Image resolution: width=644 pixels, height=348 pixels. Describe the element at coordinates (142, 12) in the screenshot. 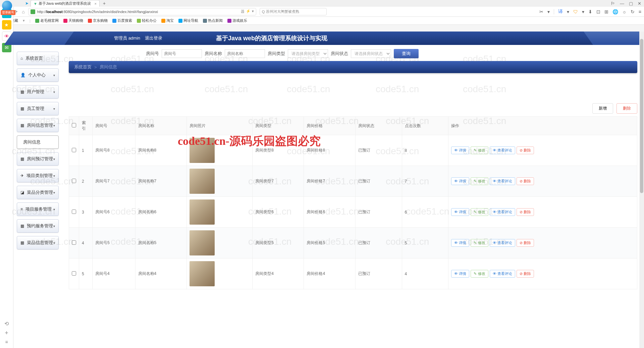

I see `url-input: http://localhost:8080/springbootv2fvn/ad…` at that location.